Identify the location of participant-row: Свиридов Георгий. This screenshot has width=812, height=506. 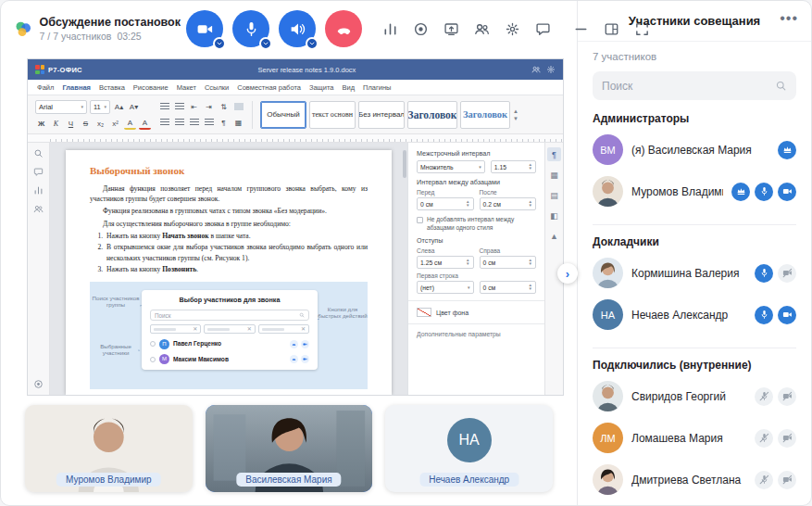
(694, 397).